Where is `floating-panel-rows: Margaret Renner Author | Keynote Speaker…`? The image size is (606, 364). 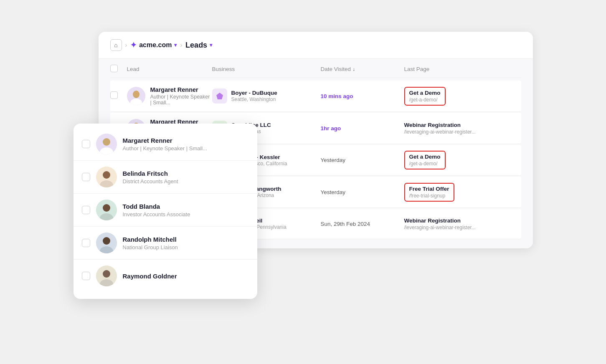
floating-panel-rows: Margaret Renner Author | Keynote Speaker… is located at coordinates (165, 210).